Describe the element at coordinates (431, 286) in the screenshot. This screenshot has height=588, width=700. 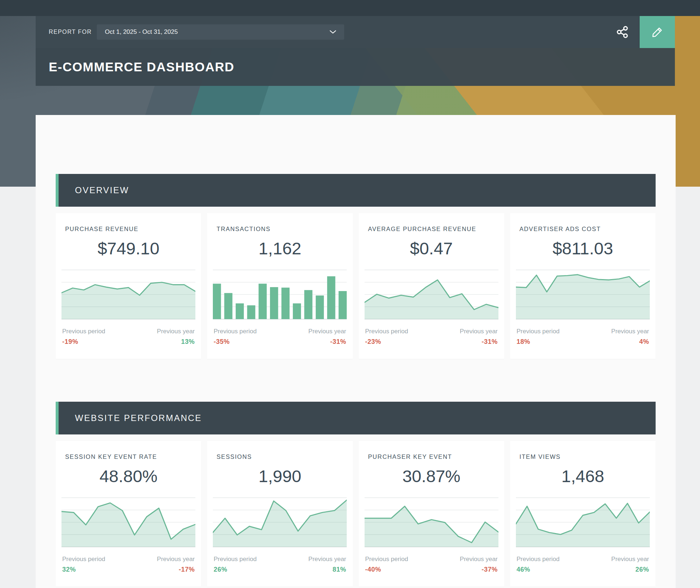
I see `metric-card-average-purchase-revenue: AVERAGE PURCHASE REVENUE $0.47 Previous …` at that location.